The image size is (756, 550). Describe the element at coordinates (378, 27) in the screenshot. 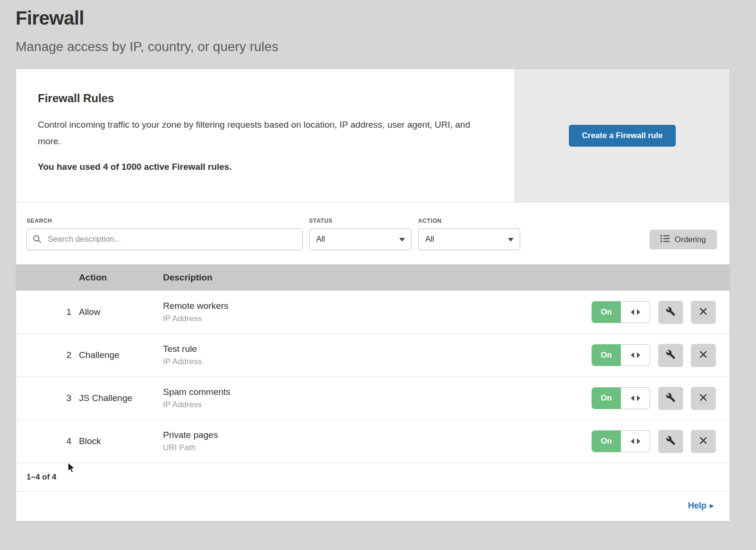

I see `page-header: Firewall Manage access by IP, country, o…` at that location.